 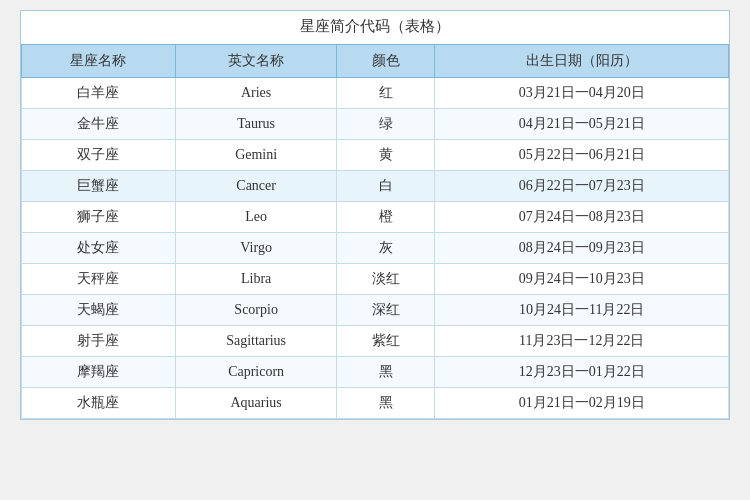 I want to click on cell-chinese: 双子座, so click(x=99, y=156).